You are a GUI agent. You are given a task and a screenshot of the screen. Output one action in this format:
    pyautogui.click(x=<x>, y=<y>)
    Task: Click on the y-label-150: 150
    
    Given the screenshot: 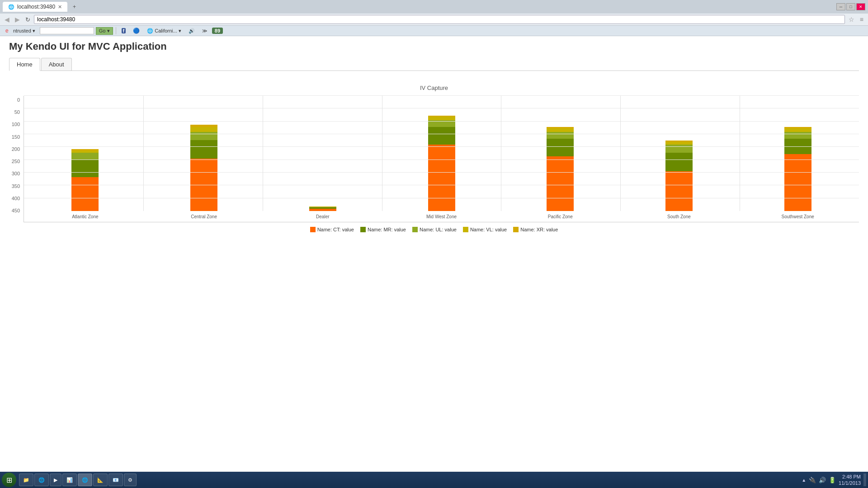 What is the action you would take?
    pyautogui.click(x=14, y=137)
    